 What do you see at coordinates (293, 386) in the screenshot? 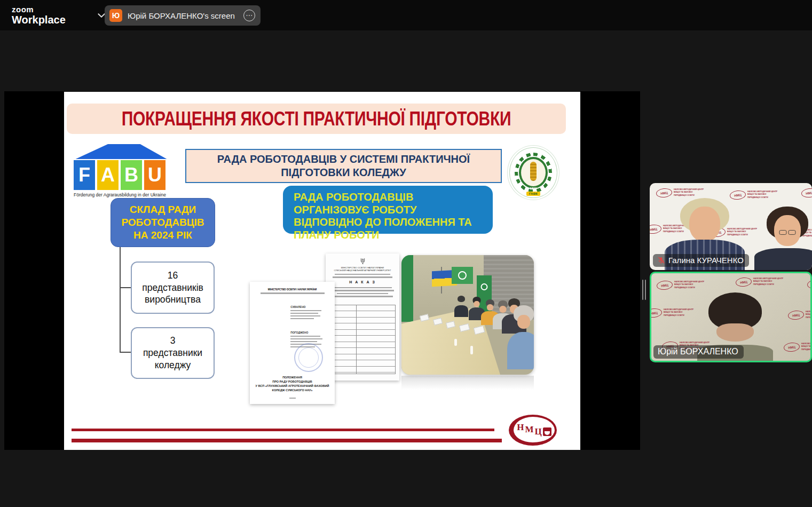
I see `regulation-title-line: У ВСП «ГЛУХІВСЬКИЙ АГРОТЕХНІЧНИЙ ФАХОВИЙ` at bounding box center [293, 386].